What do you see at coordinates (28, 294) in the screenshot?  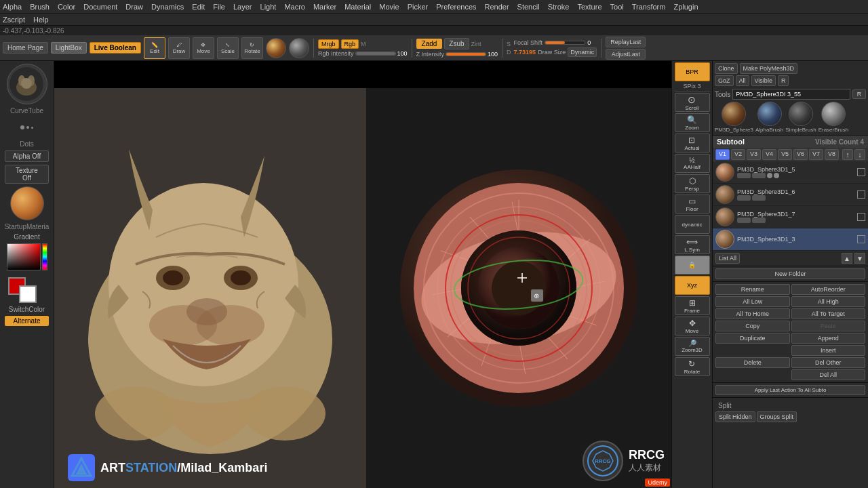 I see `background-color` at bounding box center [28, 294].